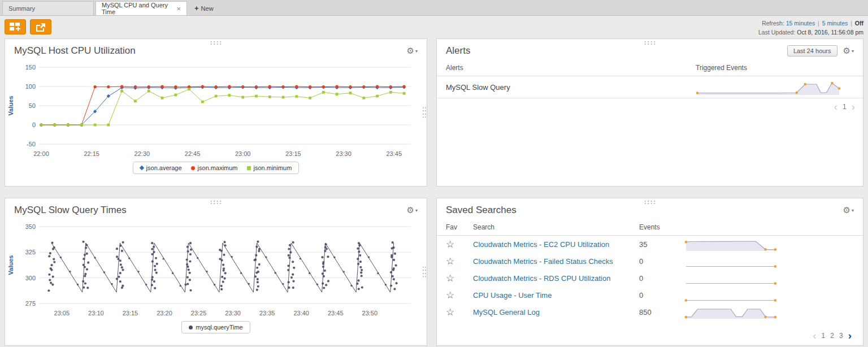 This screenshot has width=868, height=347. I want to click on svg-text: 23:20, so click(164, 313).